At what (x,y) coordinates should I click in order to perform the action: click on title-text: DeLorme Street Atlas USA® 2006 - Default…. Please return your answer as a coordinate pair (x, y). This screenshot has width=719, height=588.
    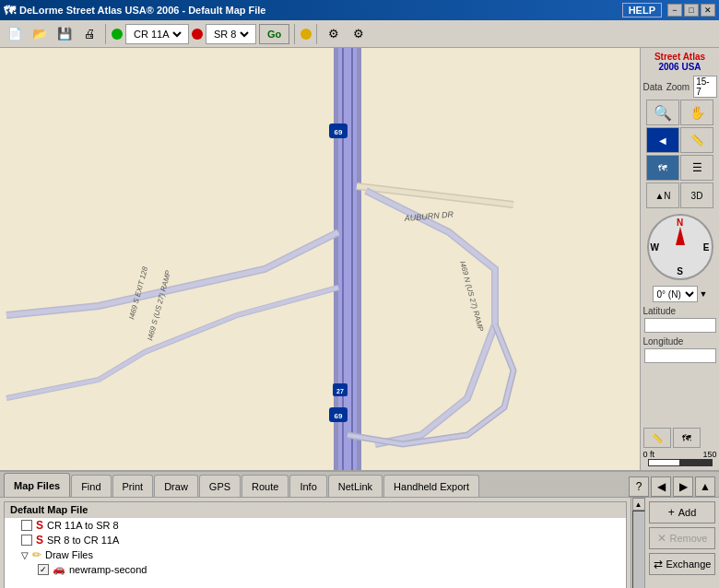
    Looking at the image, I should click on (143, 10).